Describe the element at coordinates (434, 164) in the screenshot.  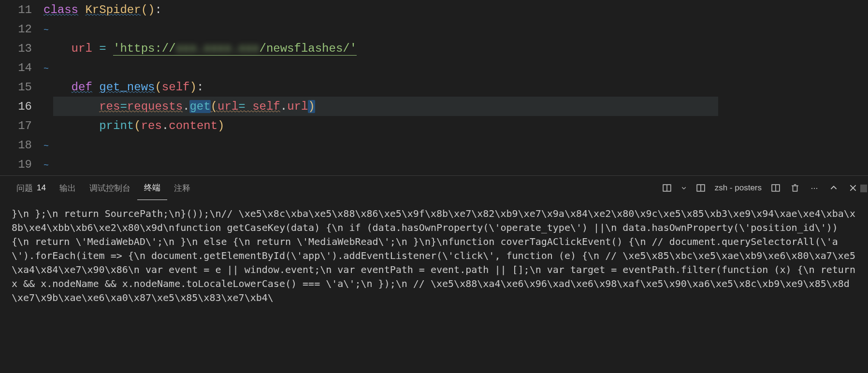
I see `code-line: 19 ~` at that location.